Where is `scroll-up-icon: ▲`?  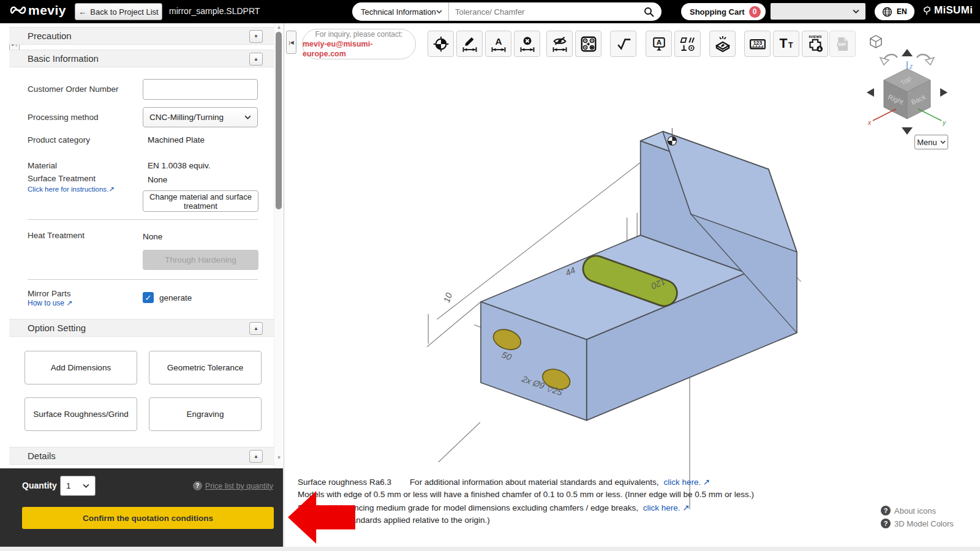 scroll-up-icon: ▲ is located at coordinates (279, 27).